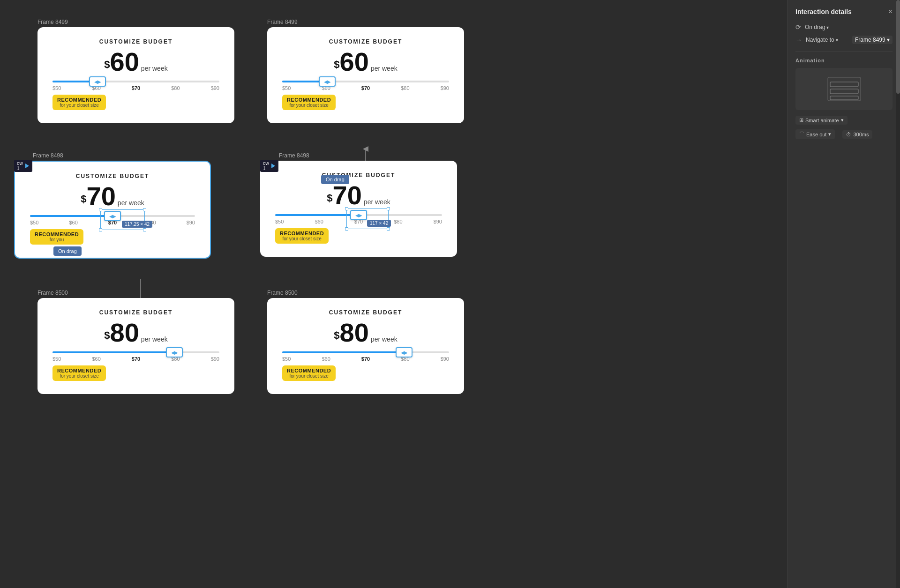 Image resolution: width=900 pixels, height=588 pixels. Describe the element at coordinates (872, 40) in the screenshot. I see `navigate-destination: Frame 8499 ▾` at that location.